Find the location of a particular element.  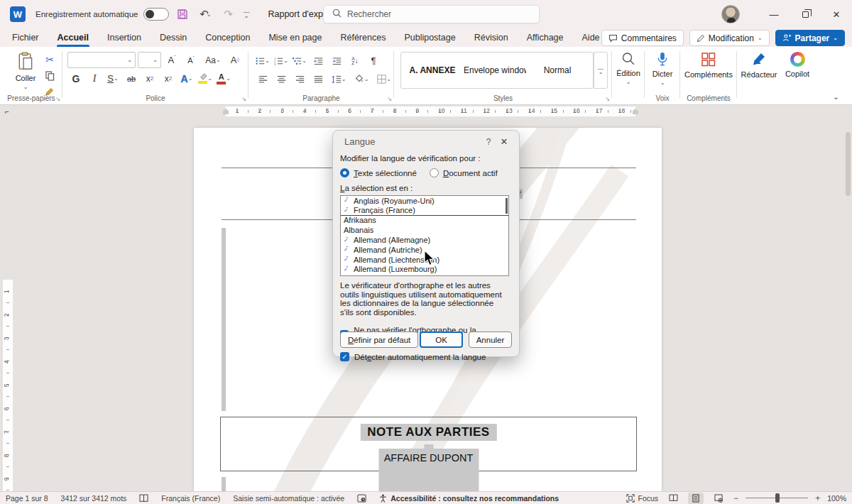

set-default-button: Définir par défaut is located at coordinates (379, 339).